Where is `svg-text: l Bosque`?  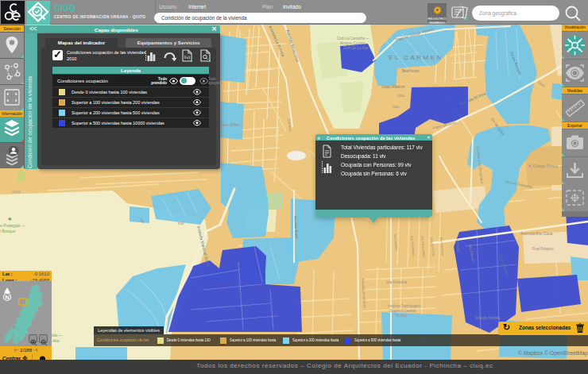 svg-text: l Bosque is located at coordinates (8, 231).